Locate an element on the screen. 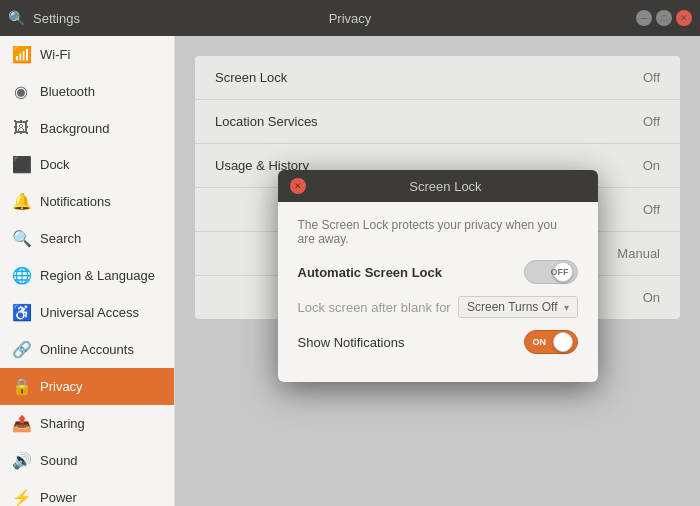 The height and width of the screenshot is (506, 700). lock-after-row: Lock screen after blank for Screen Turns… is located at coordinates (438, 307).